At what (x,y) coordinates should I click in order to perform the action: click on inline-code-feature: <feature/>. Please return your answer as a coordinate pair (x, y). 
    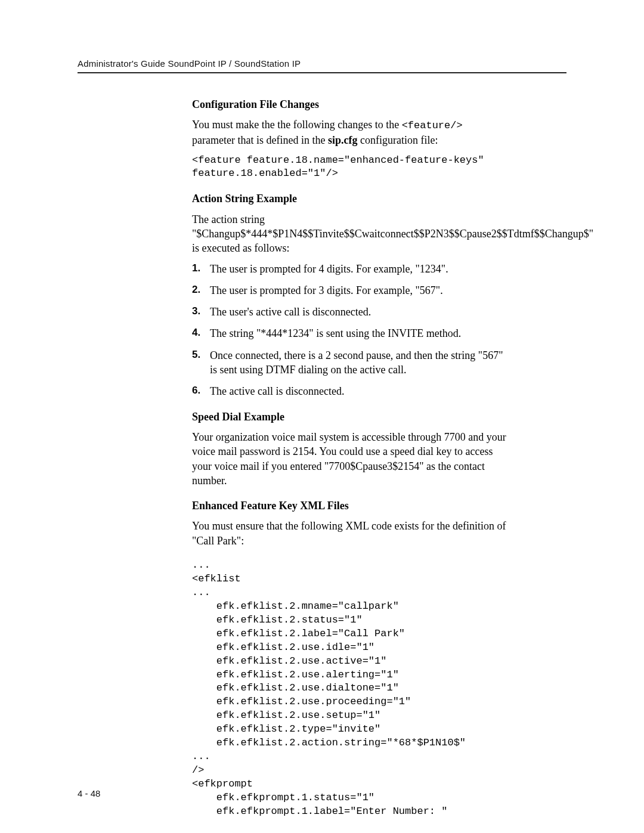
    Looking at the image, I should click on (432, 125).